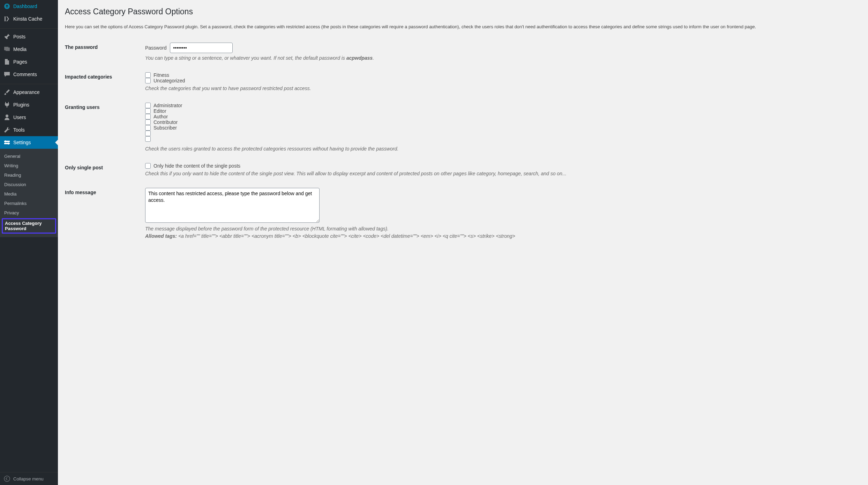 This screenshot has width=868, height=485. I want to click on info-th: Info message, so click(103, 214).